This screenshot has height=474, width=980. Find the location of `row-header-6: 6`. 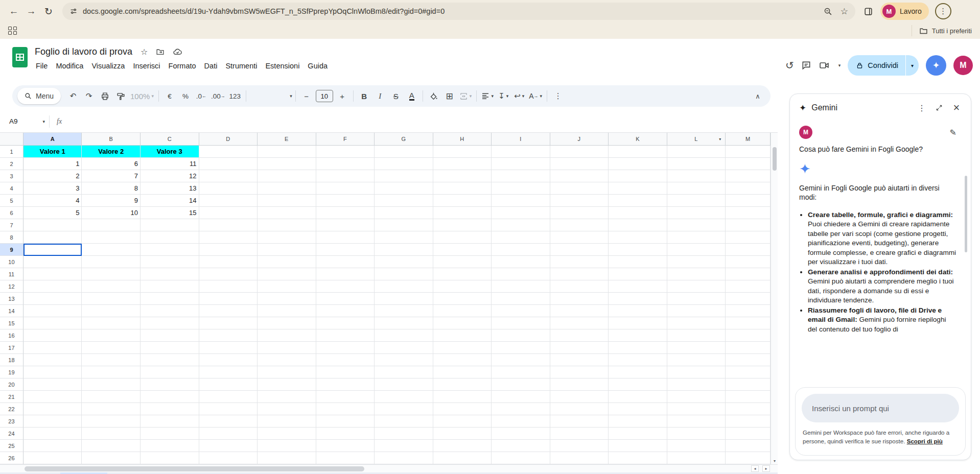

row-header-6: 6 is located at coordinates (12, 213).